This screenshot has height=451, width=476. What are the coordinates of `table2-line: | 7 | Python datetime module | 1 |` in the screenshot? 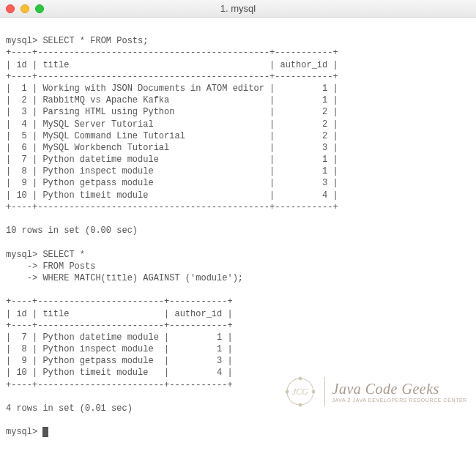 It's located at (238, 338).